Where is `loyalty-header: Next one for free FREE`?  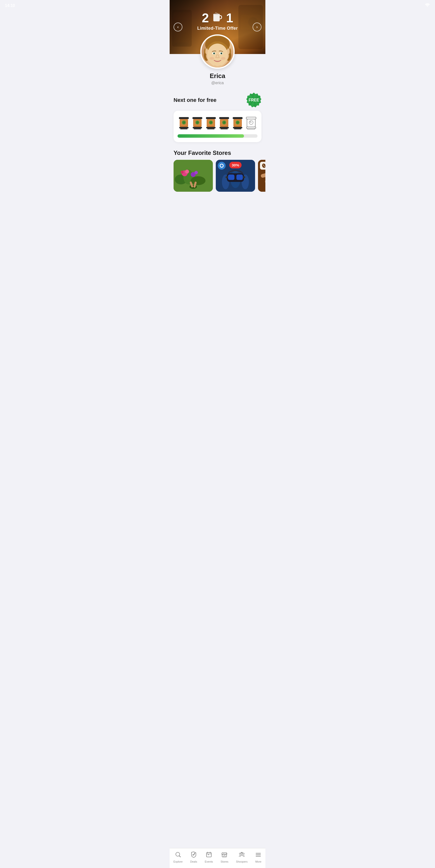
loyalty-header: Next one for free FREE is located at coordinates (218, 100).